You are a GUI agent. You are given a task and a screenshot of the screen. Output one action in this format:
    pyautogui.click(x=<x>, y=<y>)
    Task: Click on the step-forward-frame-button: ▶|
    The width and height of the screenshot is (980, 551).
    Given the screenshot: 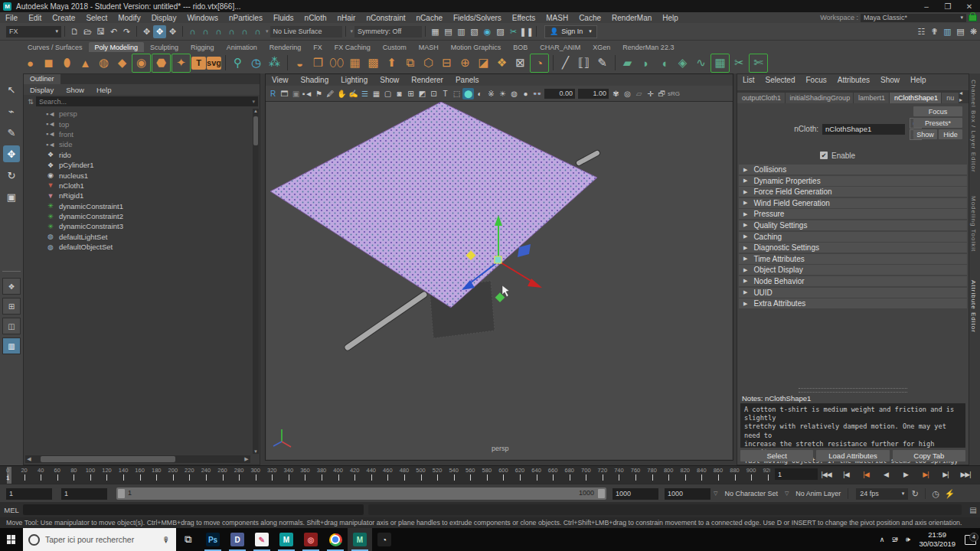 What is the action you would take?
    pyautogui.click(x=946, y=474)
    